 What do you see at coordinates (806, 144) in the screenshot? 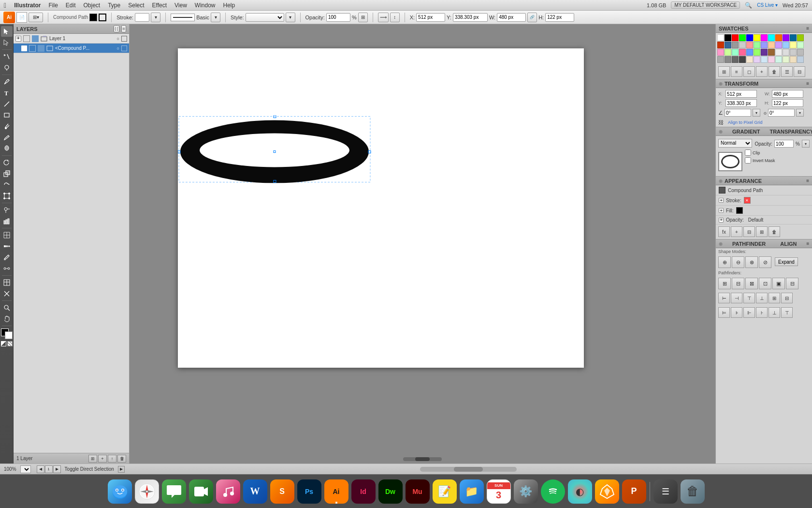
I see `opacity-menu-btn: ▾` at bounding box center [806, 144].